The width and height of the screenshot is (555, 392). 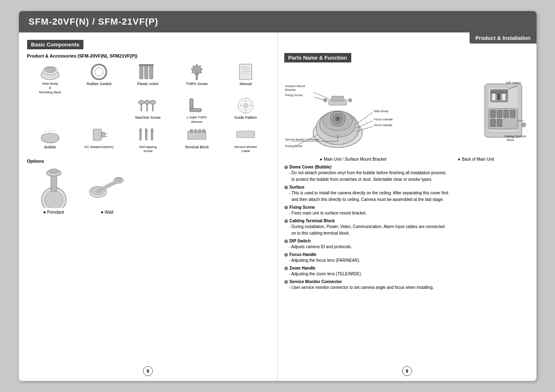 What do you see at coordinates (407, 247) in the screenshot?
I see `desc-dip-dash: - Adjusts camera ID and protocols.` at bounding box center [407, 247].